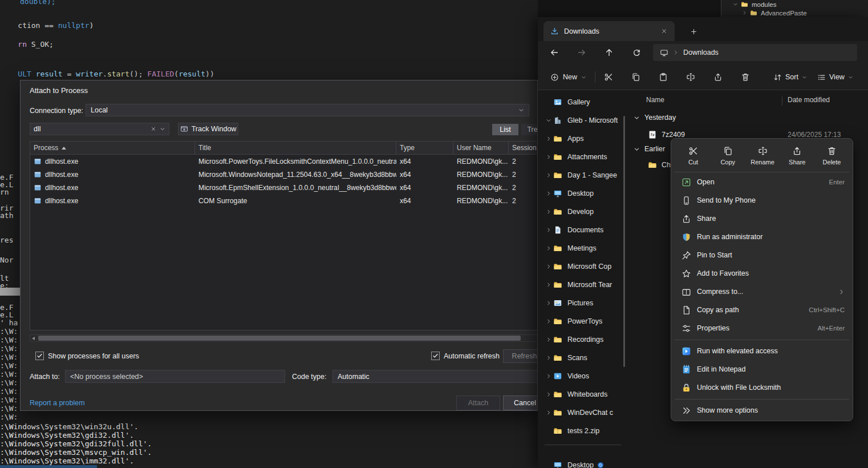 Image resolution: width=868 pixels, height=468 pixels. I want to click on share-button, so click(718, 77).